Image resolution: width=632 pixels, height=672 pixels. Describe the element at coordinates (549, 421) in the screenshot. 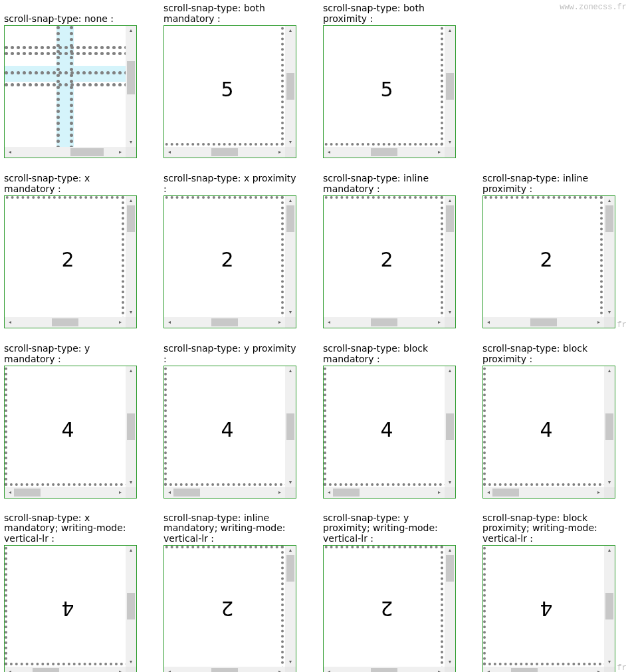

I see `example-cell: scroll-snap-type: block proximity :4▴▾◂▸` at that location.